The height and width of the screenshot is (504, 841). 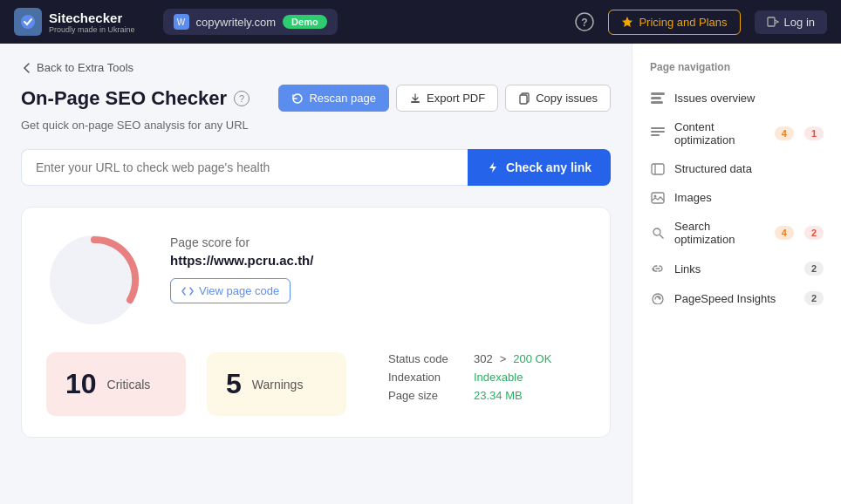 What do you see at coordinates (784, 133) in the screenshot?
I see `content-optimization-badge1: 4` at bounding box center [784, 133].